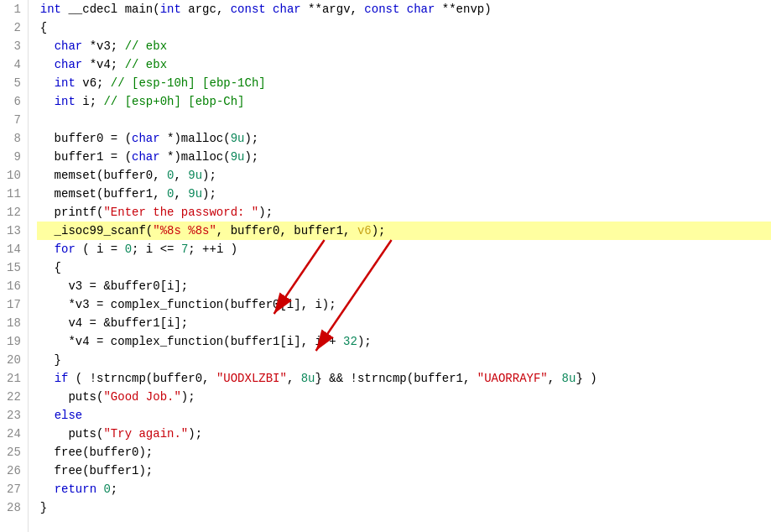 This screenshot has height=532, width=771. Describe the element at coordinates (13, 489) in the screenshot. I see `line-number-27: 27` at that location.